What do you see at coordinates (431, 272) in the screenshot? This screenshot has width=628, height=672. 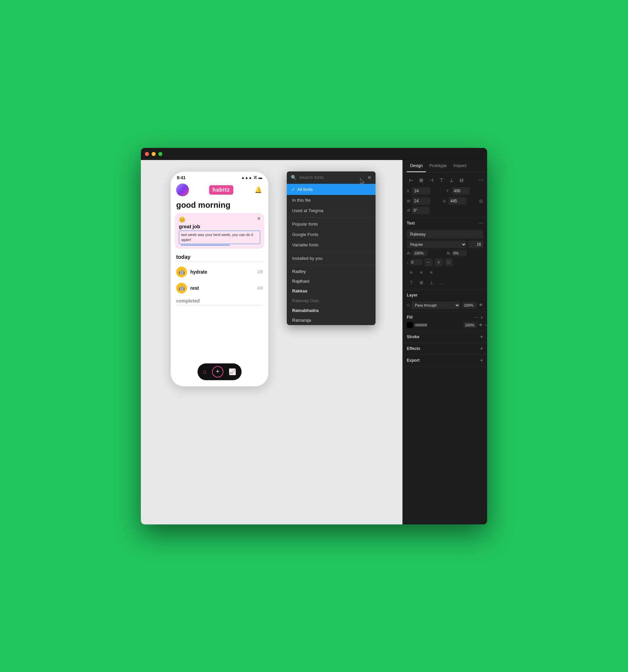 I see `text-align-right-btn: ≡` at bounding box center [431, 272].